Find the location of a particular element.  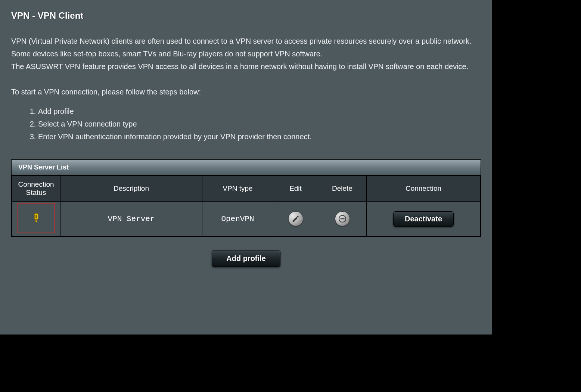

status-highlight-box is located at coordinates (36, 218).